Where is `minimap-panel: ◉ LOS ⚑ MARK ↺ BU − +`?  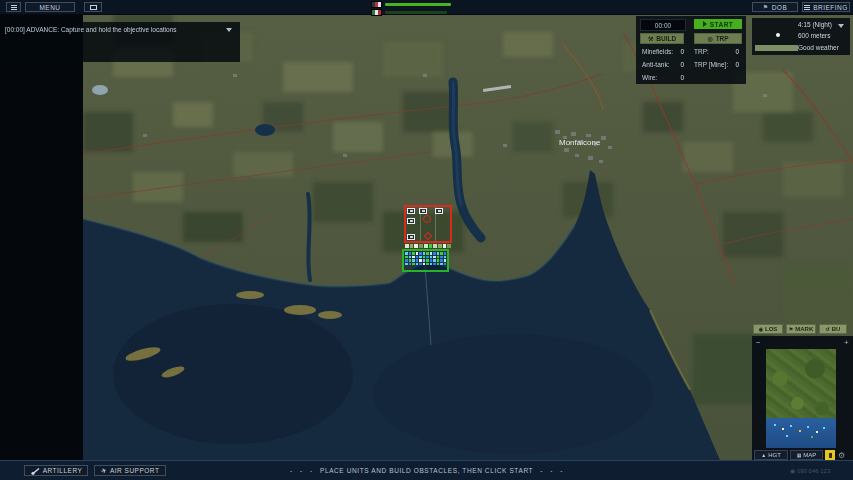 minimap-panel: ◉ LOS ⚑ MARK ↺ BU − + is located at coordinates (802, 393).